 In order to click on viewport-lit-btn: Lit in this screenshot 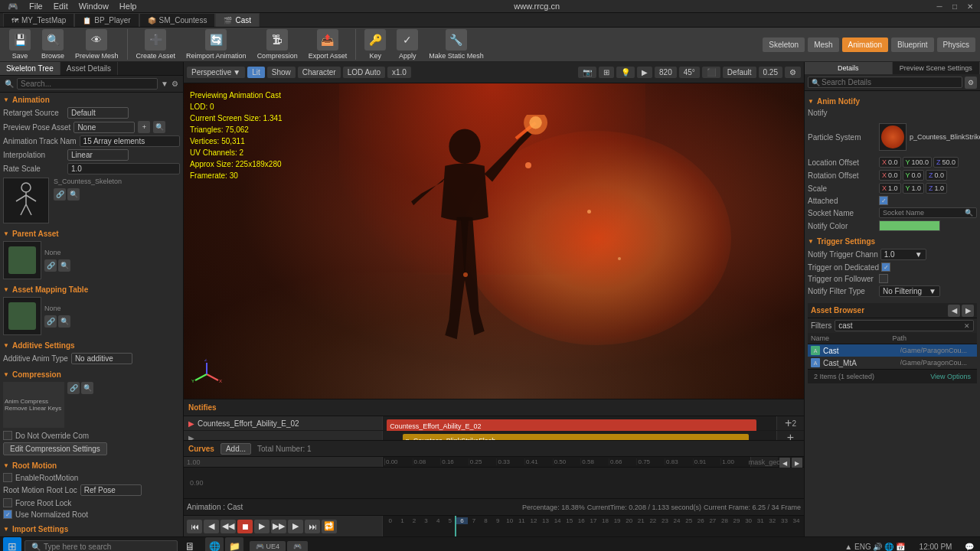, I will do `click(256, 72)`.